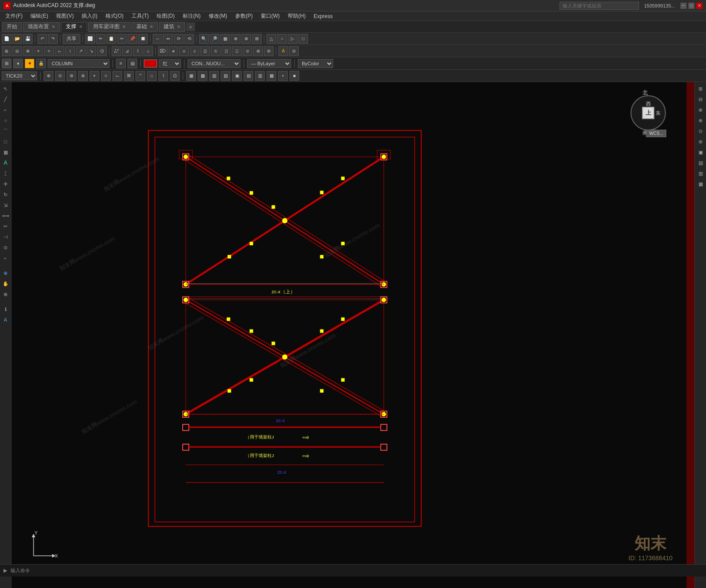  I want to click on tab-beam: 用车梁详图 ✕, so click(109, 27).